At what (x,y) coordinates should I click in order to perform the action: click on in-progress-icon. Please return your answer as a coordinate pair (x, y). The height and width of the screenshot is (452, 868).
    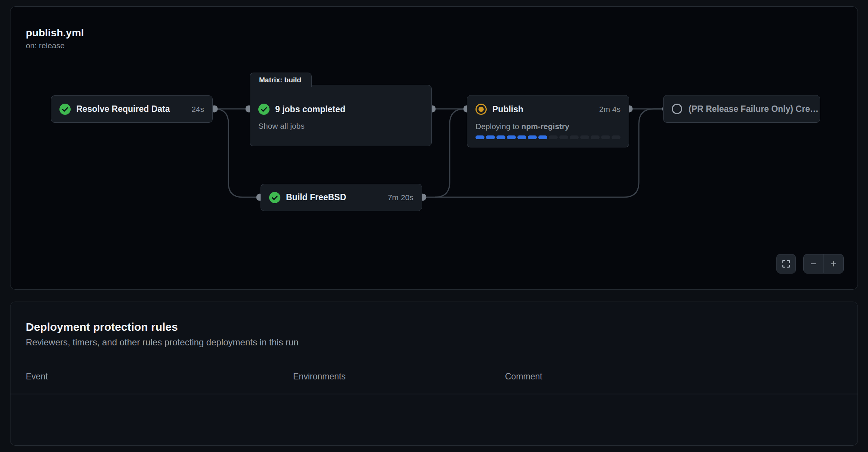
    Looking at the image, I should click on (481, 109).